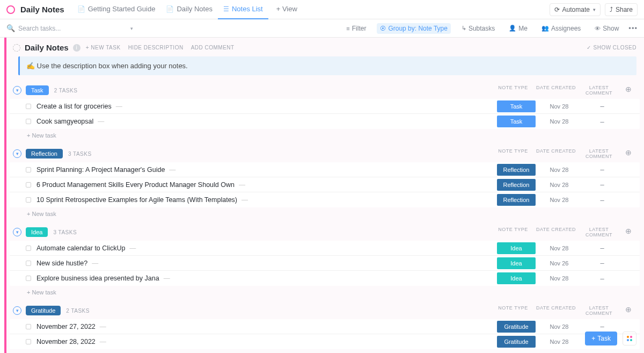 Image resolution: width=644 pixels, height=353 pixels. What do you see at coordinates (42, 10) in the screenshot?
I see `page-title: Daily Notes` at bounding box center [42, 10].